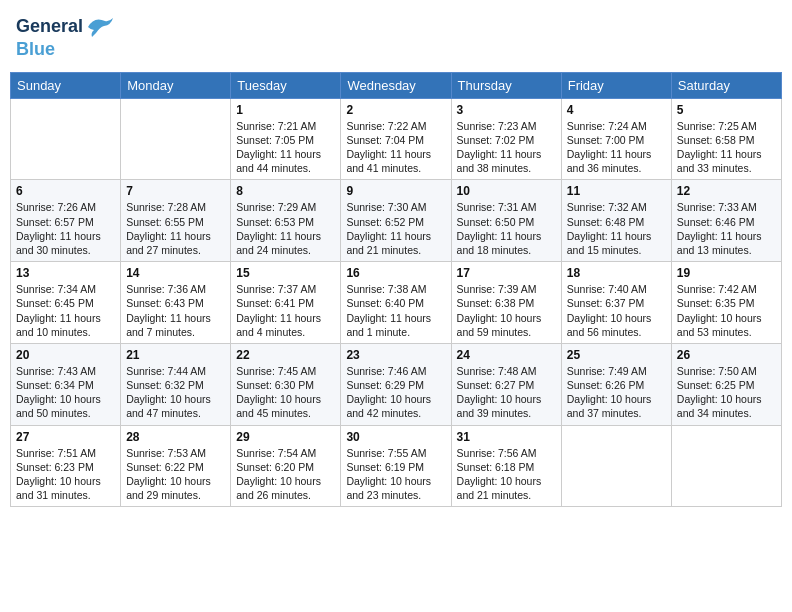  What do you see at coordinates (176, 303) in the screenshot?
I see `calendar-cell: 14Sunrise: 7:36 AM Sunset: 6:43 PM Dayli…` at bounding box center [176, 303].